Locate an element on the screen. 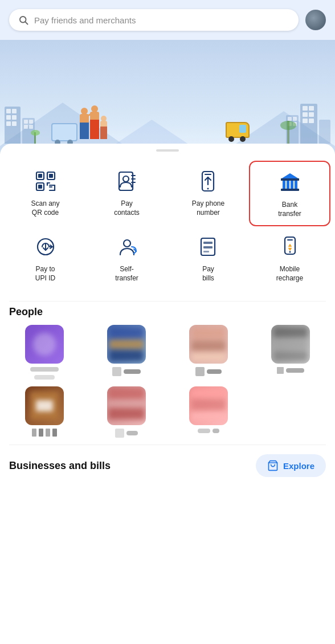 The image size is (335, 644). sheet-handle is located at coordinates (168, 150).